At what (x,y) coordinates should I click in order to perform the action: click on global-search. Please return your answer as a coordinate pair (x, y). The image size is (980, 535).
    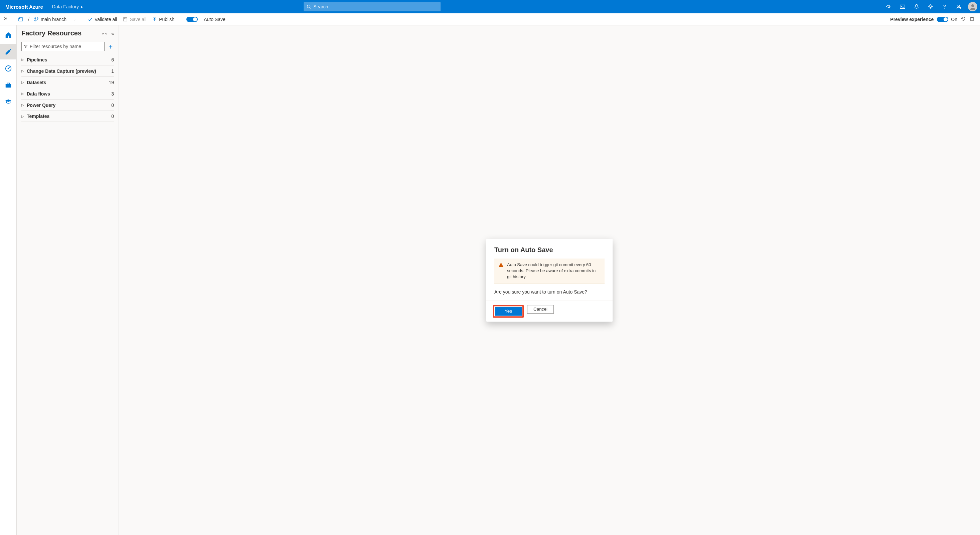
    Looking at the image, I should click on (372, 7).